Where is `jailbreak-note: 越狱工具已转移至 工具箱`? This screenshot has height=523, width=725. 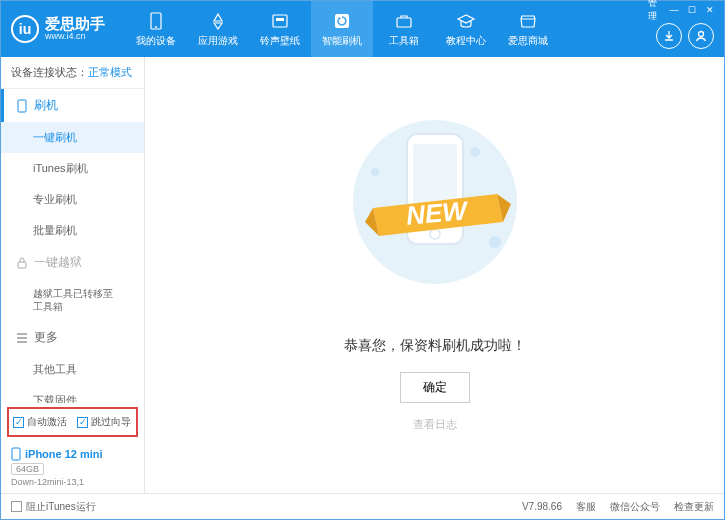
jailbreak-note: 越狱工具已转移至 工具箱 is located at coordinates (72, 300).